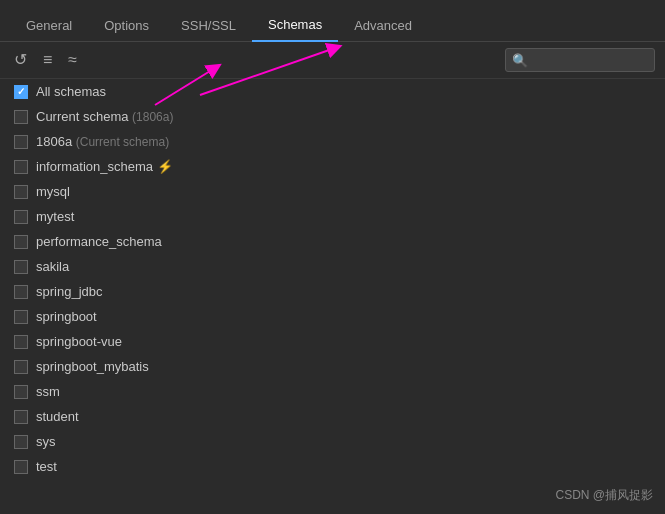 The image size is (665, 514). What do you see at coordinates (79, 342) in the screenshot?
I see `schema-label: springboot-vue` at bounding box center [79, 342].